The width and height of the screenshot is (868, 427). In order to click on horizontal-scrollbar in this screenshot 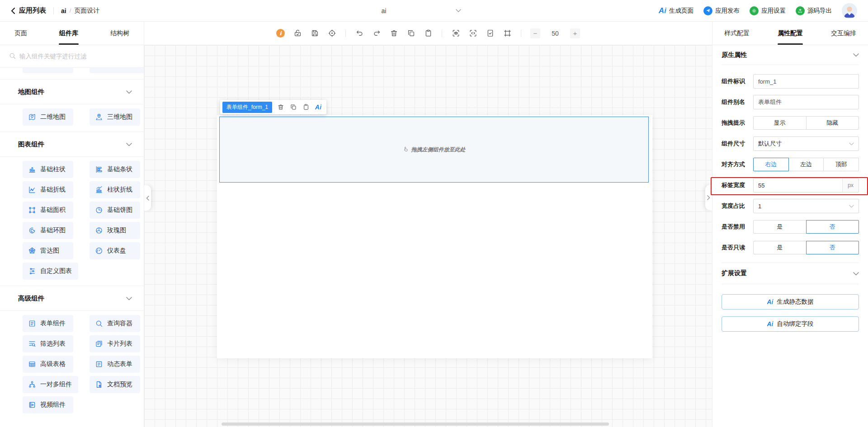, I will do `click(415, 424)`.